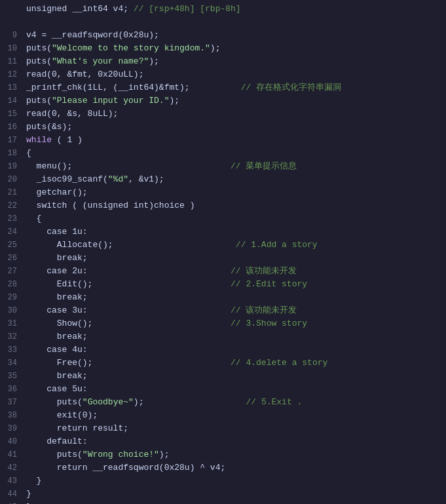  Describe the element at coordinates (12, 193) in the screenshot. I see `line-number: 21` at that location.